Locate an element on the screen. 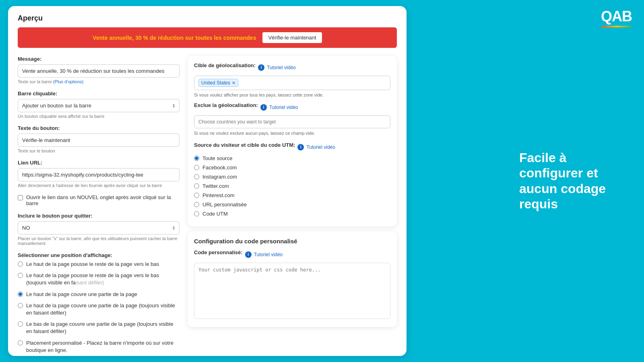 The height and width of the screenshot is (362, 644). exclude-label: Exclue la géolocalisation: is located at coordinates (226, 105).